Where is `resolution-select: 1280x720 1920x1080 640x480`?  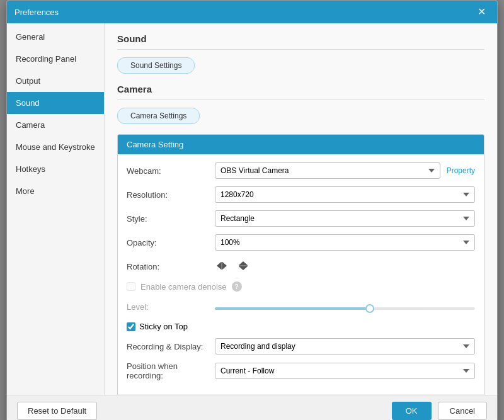
resolution-select: 1280x720 1920x1080 640x480 is located at coordinates (345, 195).